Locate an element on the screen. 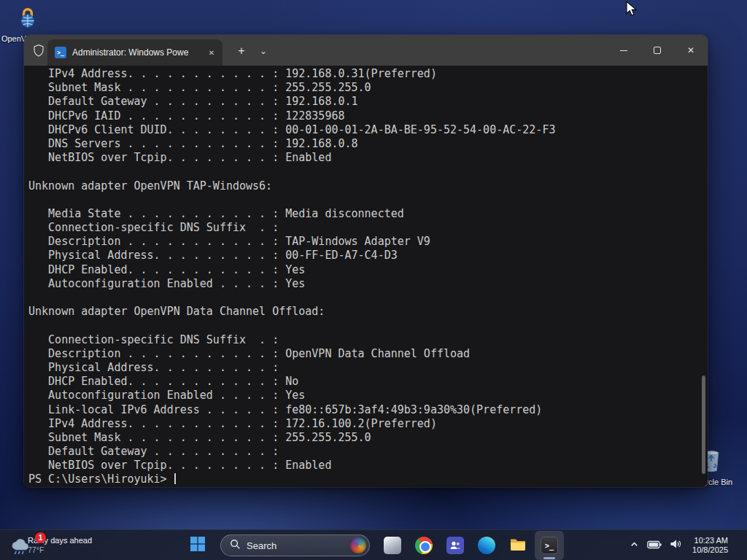  weather-temperature: 77°F is located at coordinates (60, 550).